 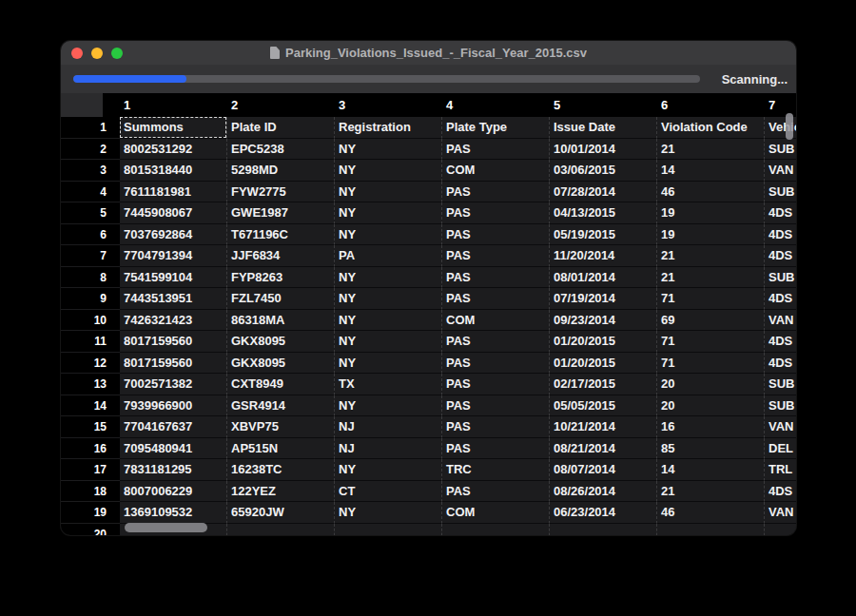 I want to click on column-header: 2, so click(x=282, y=105).